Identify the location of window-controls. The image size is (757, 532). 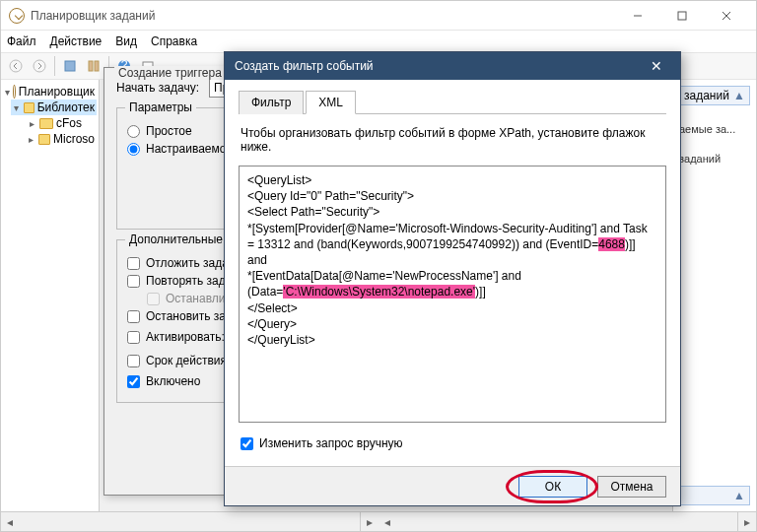
(682, 16).